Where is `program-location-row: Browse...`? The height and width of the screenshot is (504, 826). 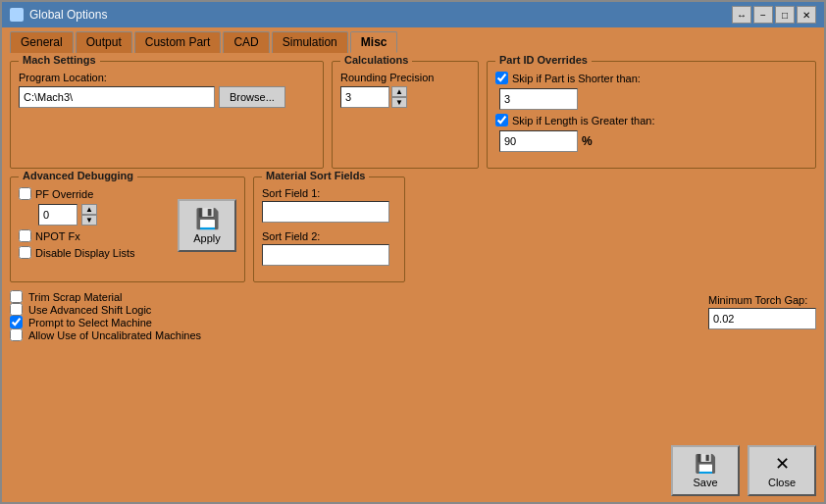
program-location-row: Browse... is located at coordinates (167, 97).